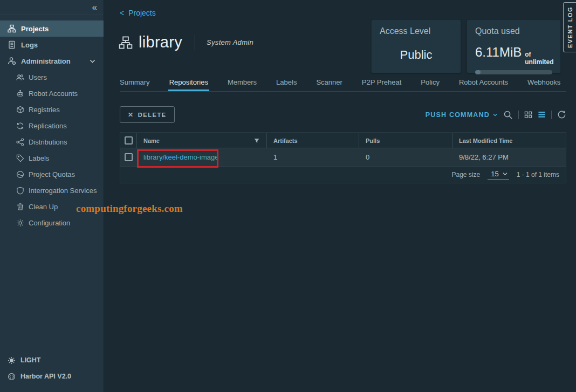 This screenshot has width=576, height=392. What do you see at coordinates (20, 110) in the screenshot?
I see `cube-icon` at bounding box center [20, 110].